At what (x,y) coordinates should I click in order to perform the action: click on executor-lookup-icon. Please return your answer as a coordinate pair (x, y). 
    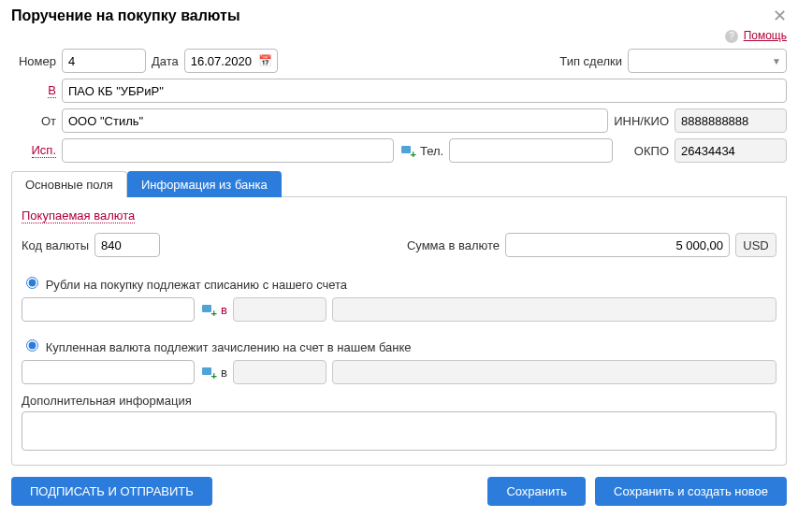
    Looking at the image, I should click on (407, 151).